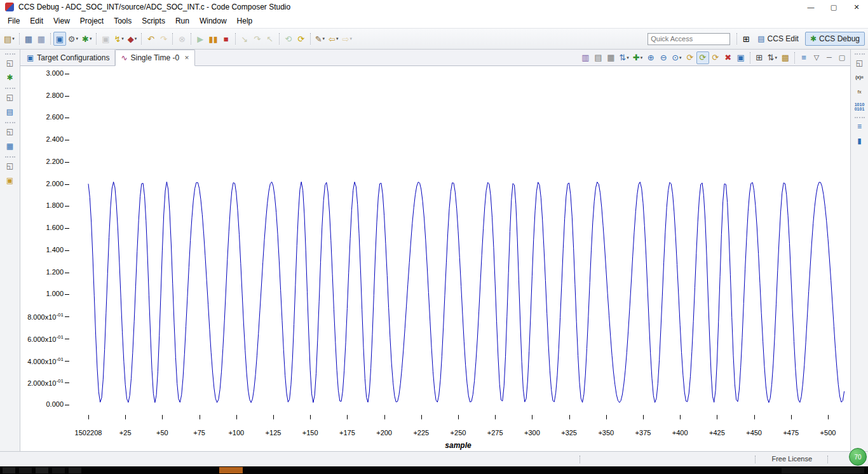  I want to click on highlight-button: ◆▾, so click(132, 39).